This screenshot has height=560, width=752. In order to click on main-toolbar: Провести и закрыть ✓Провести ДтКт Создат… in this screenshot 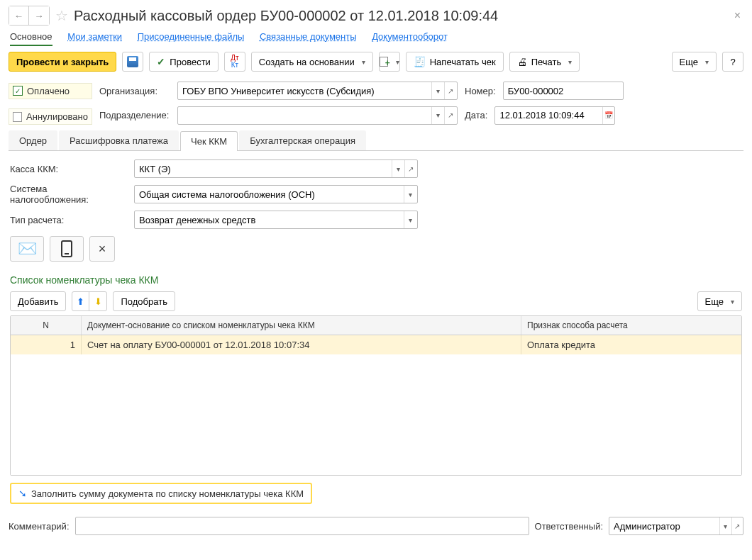, I will do `click(376, 62)`.